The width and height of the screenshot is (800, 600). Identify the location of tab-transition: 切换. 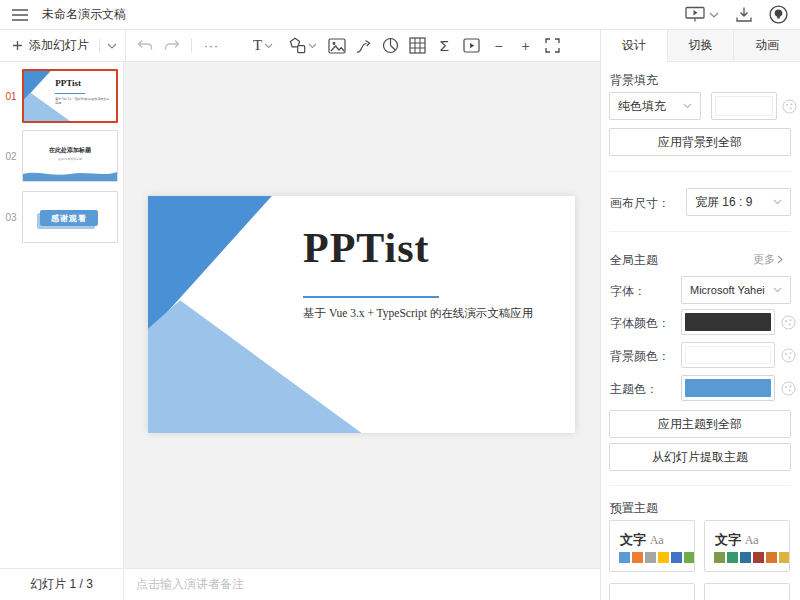
(700, 46).